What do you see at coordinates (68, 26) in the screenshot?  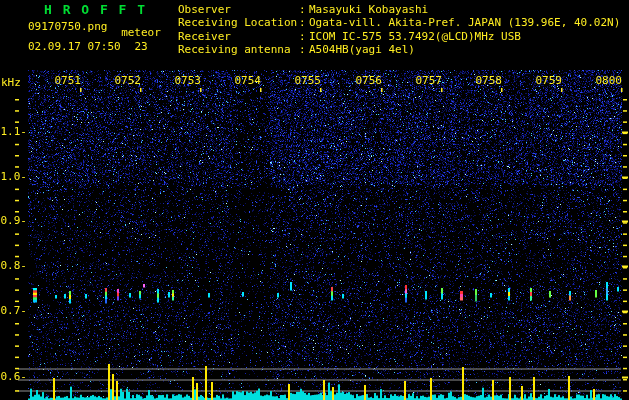 I see `output-filename: 09170750.png` at bounding box center [68, 26].